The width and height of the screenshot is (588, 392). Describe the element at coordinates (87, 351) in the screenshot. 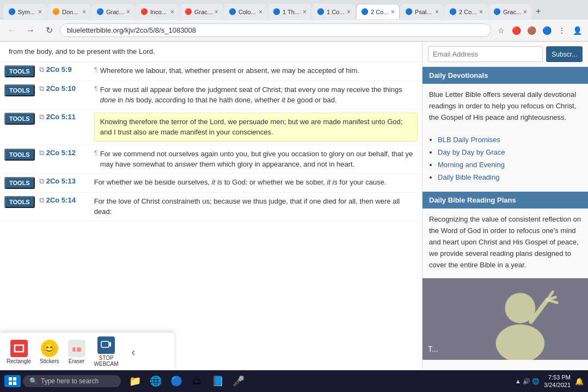

I see `bottom-toolbar: Rectangle 😊 Stickers Eraser STOPWEBCAM ‹` at that location.